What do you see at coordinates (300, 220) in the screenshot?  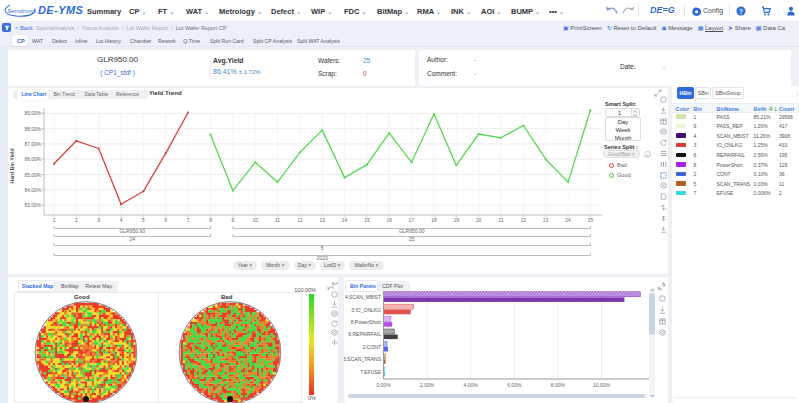 I see `svg-text: 12` at bounding box center [300, 220].